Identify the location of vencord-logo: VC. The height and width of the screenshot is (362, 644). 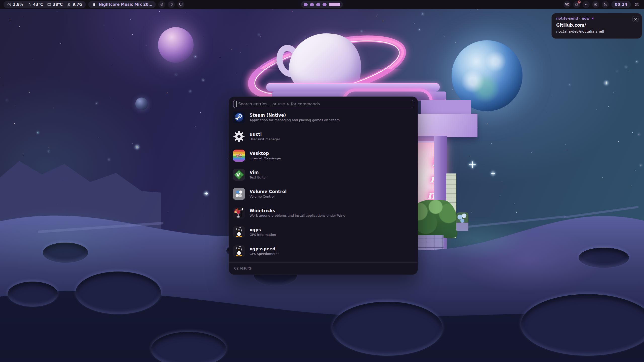
(567, 5).